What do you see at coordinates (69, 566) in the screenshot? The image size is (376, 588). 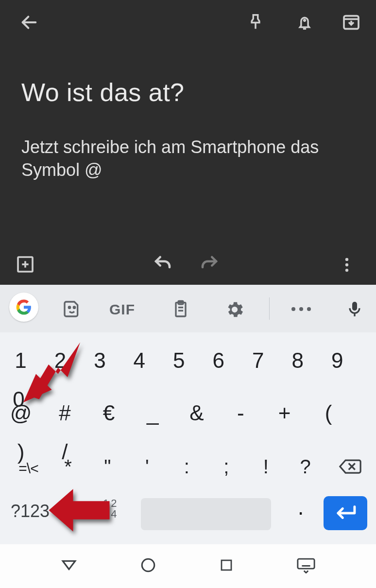 I see `nav-back-icon` at bounding box center [69, 566].